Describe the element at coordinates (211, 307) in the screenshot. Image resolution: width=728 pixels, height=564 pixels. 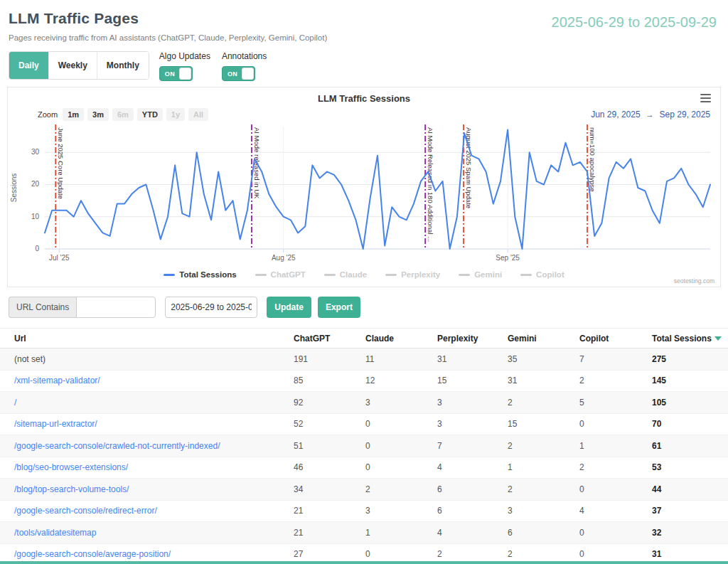
I see `date-range-input` at that location.